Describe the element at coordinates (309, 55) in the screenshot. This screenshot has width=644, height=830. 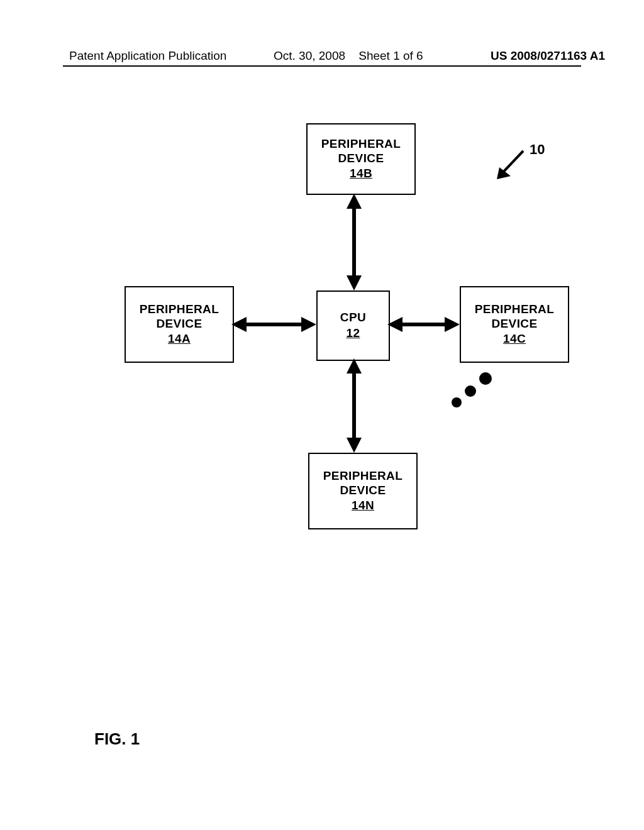
I see `header-date: Oct. 30, 2008` at that location.